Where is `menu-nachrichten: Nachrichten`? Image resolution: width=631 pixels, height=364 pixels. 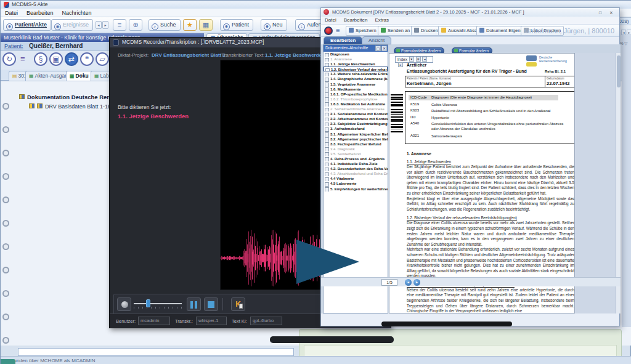 menu-nachrichten: Nachrichten is located at coordinates (77, 12).